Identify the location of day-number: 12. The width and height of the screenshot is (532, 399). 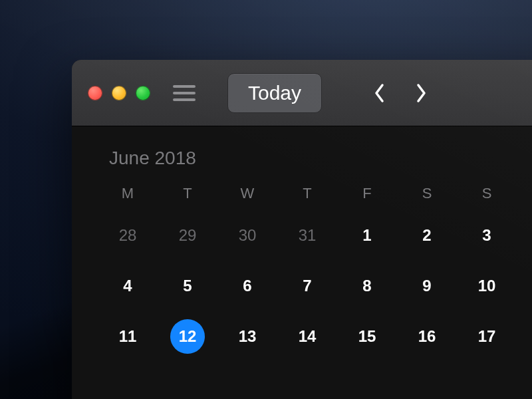
(188, 336).